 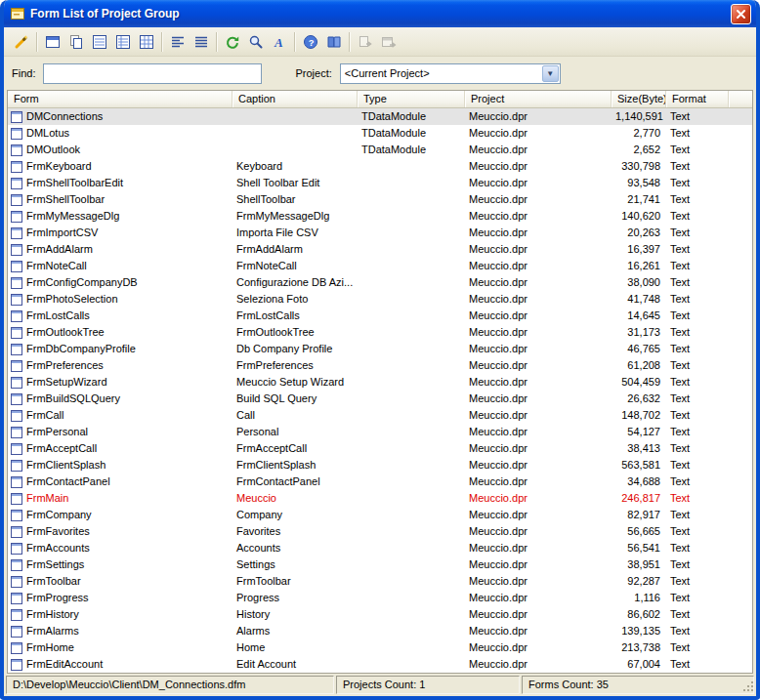 I want to click on table-row: FrmAddAlarm FrmAddAlarm Meuccio.dpr 16,3…, so click(x=380, y=250).